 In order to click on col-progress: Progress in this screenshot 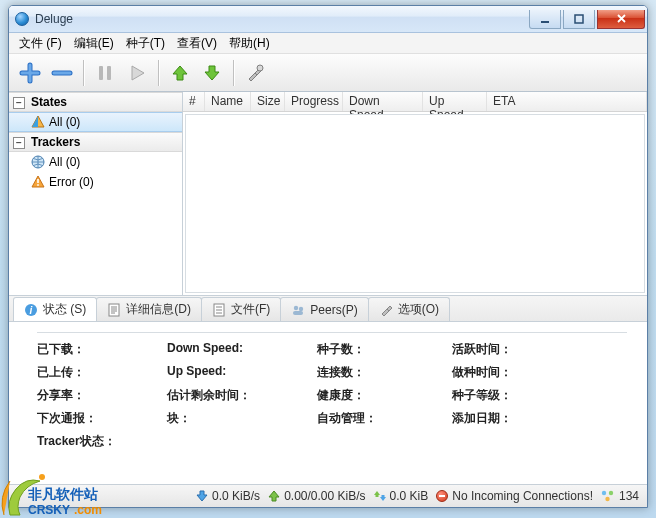, I will do `click(314, 102)`.